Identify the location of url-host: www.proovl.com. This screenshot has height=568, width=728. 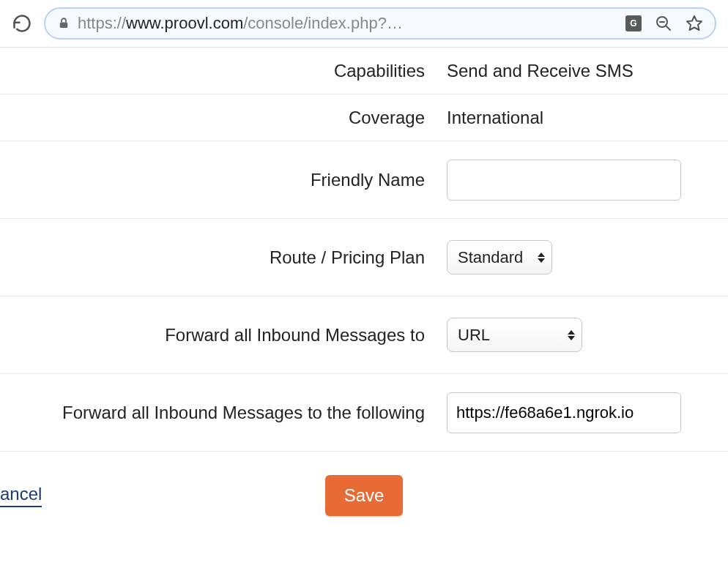
(185, 23).